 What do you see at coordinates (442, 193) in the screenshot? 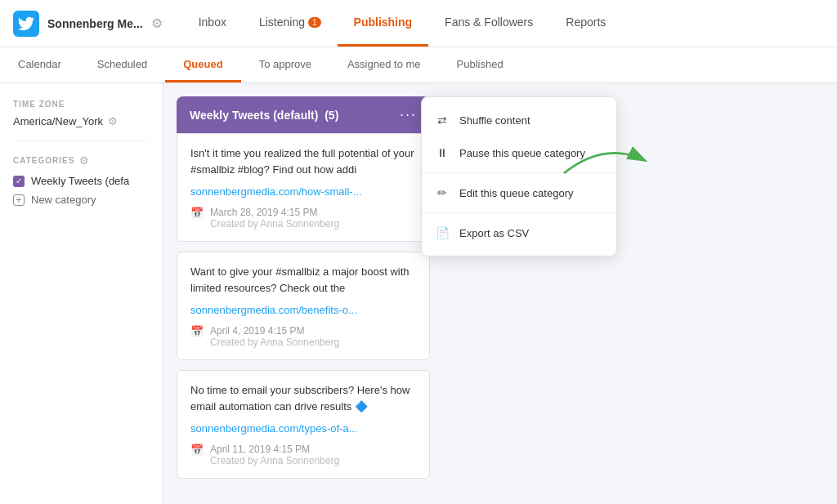
I see `edit-icon: ✏` at bounding box center [442, 193].